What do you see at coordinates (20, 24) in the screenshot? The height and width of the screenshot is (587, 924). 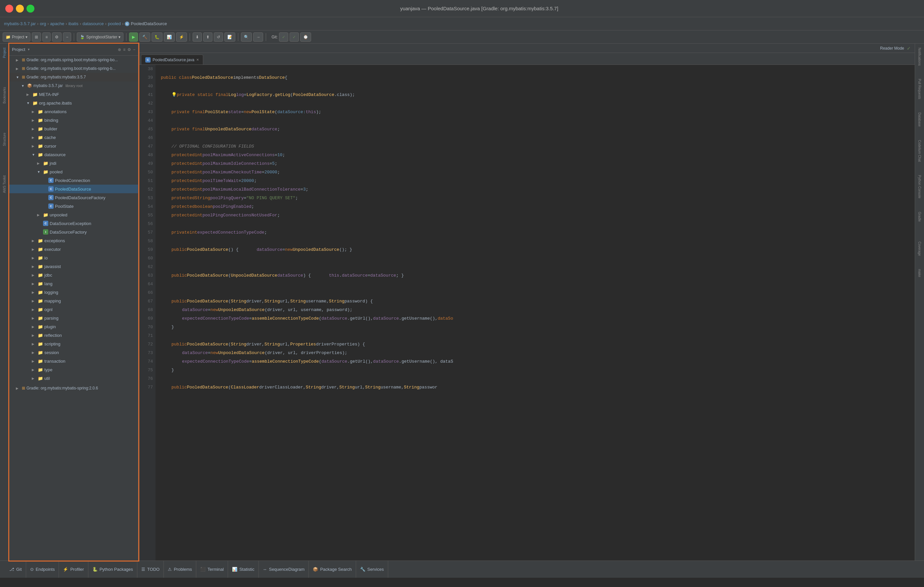 I see `breadcrumb-mybatis: mybatis-3.5.7.jar` at bounding box center [20, 24].